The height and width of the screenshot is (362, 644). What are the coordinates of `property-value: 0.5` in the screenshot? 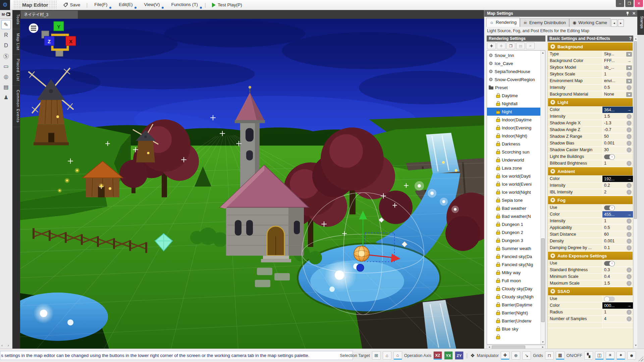 It's located at (614, 228).